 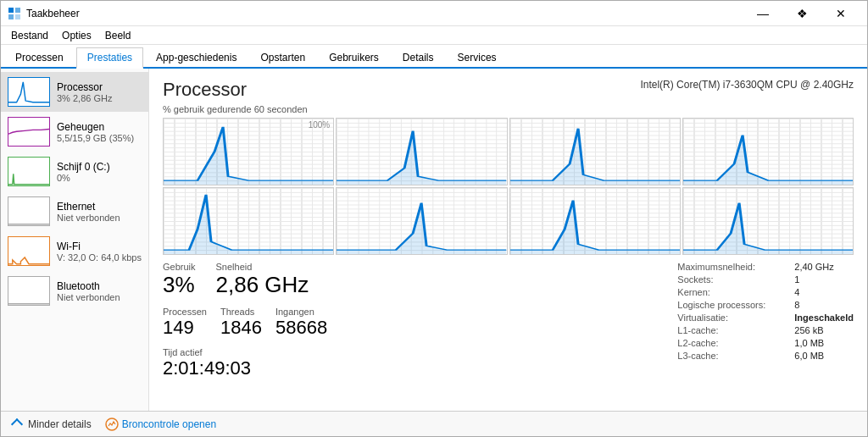 I want to click on tab-details: Details, so click(x=419, y=58).